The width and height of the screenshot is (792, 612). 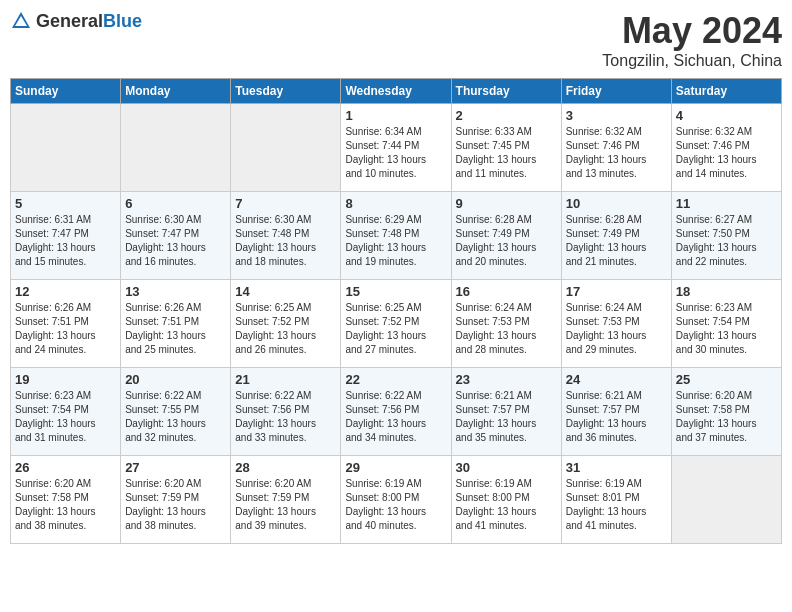 What do you see at coordinates (176, 468) in the screenshot?
I see `day-number: 27` at bounding box center [176, 468].